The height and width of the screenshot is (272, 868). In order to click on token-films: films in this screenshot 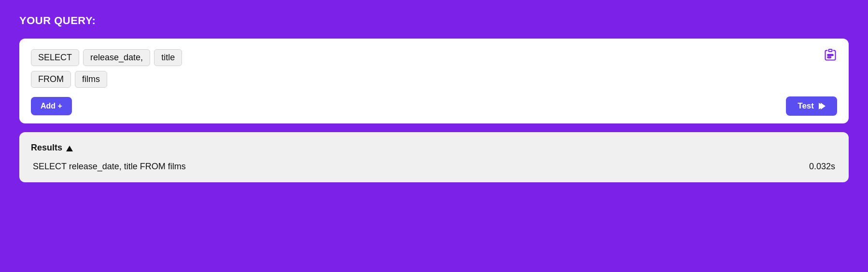, I will do `click(91, 79)`.